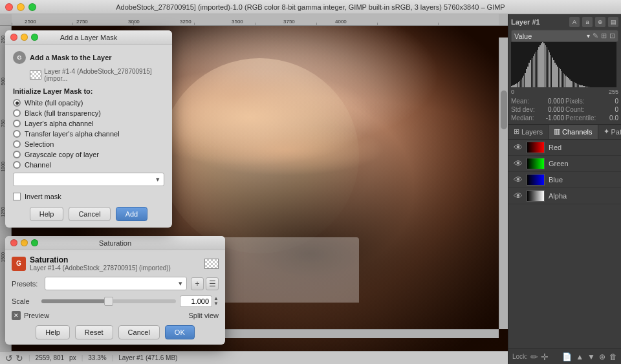 The width and height of the screenshot is (621, 364). Describe the element at coordinates (574, 101) in the screenshot. I see `pixels-label: Pixels:` at that location.